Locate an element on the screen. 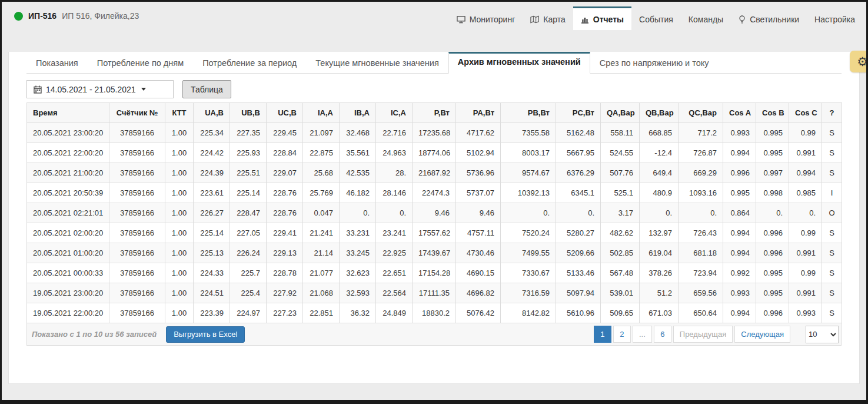 The height and width of the screenshot is (404, 868). table-cell: I is located at coordinates (832, 193).